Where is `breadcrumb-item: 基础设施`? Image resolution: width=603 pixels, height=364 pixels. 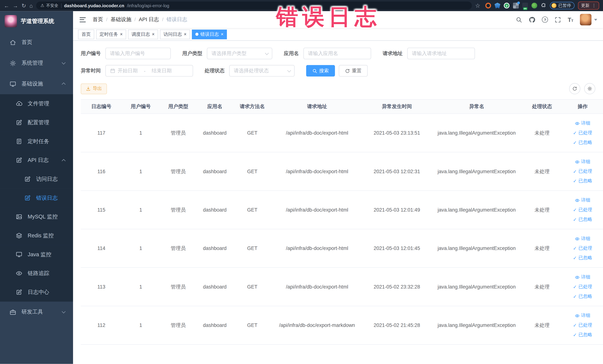
breadcrumb-item: 基础设施 is located at coordinates (121, 20).